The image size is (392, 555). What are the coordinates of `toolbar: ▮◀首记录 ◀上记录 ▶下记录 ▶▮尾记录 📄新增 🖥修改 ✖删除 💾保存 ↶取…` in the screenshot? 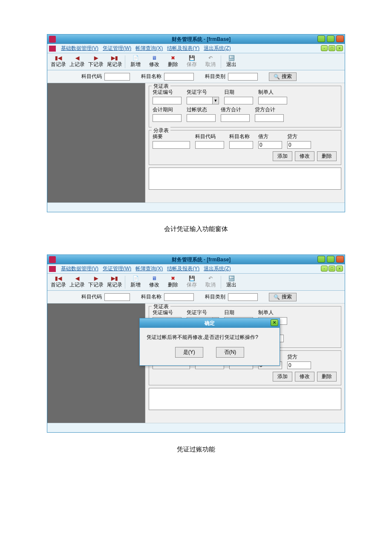 It's located at (196, 282).